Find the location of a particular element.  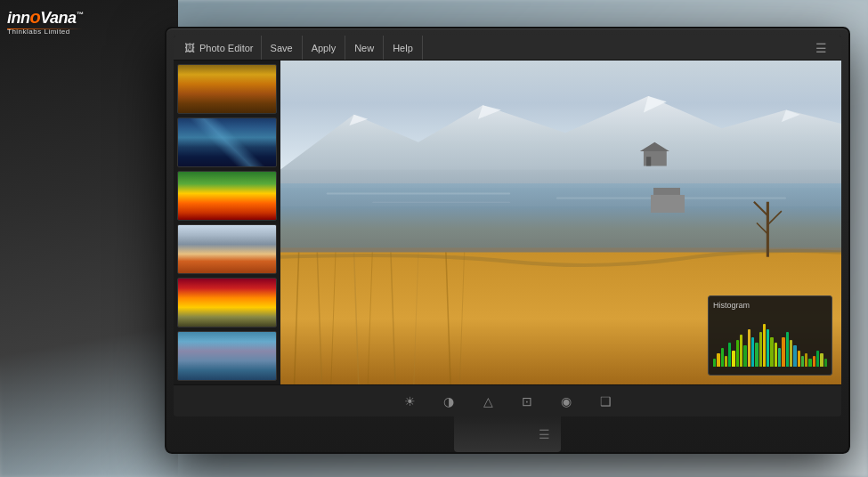

logo-ana: Vana is located at coordinates (58, 18).